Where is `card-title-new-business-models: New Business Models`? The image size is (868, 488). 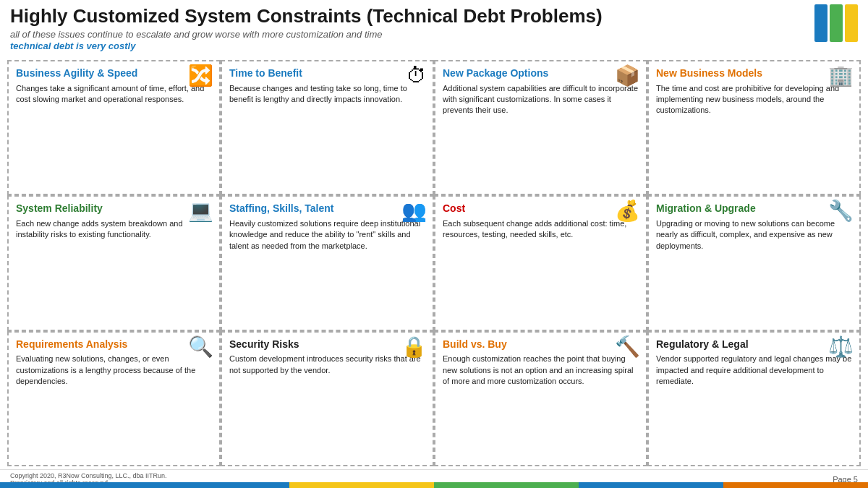 card-title-new-business-models: New Business Models is located at coordinates (754, 74).